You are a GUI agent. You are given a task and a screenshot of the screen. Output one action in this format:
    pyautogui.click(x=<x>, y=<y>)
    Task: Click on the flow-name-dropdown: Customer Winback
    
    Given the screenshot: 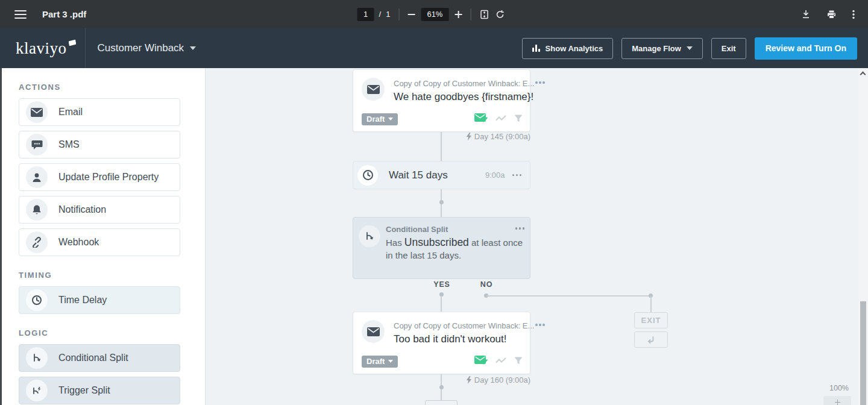 What is the action you would take?
    pyautogui.click(x=147, y=48)
    